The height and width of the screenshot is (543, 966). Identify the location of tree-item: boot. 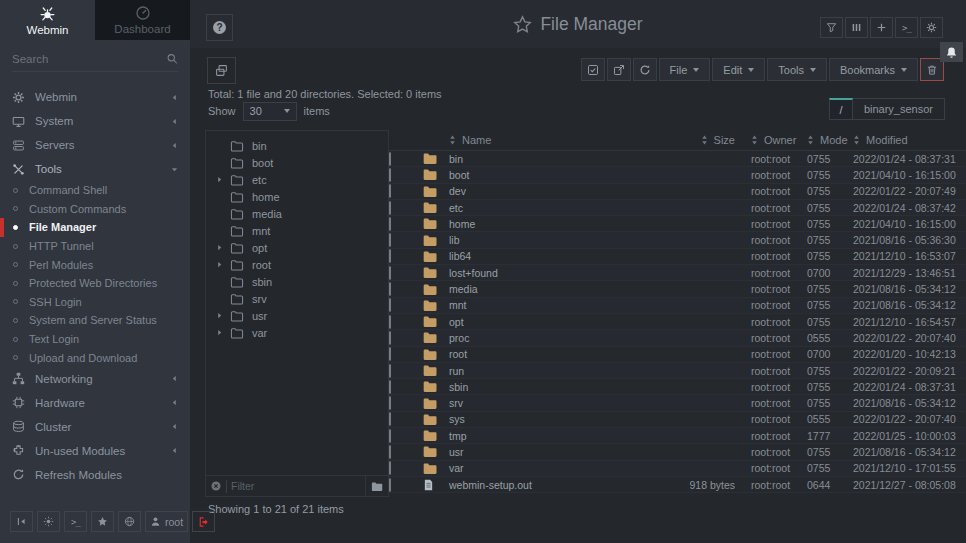
(297, 162).